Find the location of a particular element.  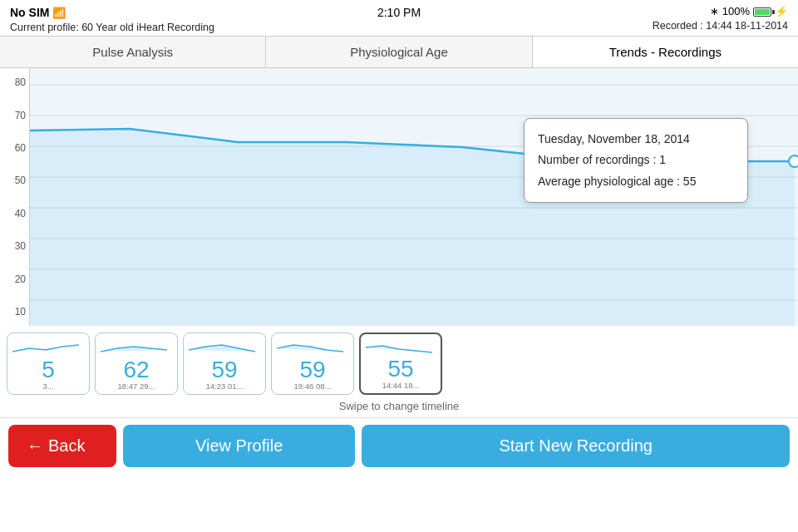

rec-time-0: 3... is located at coordinates (48, 386).